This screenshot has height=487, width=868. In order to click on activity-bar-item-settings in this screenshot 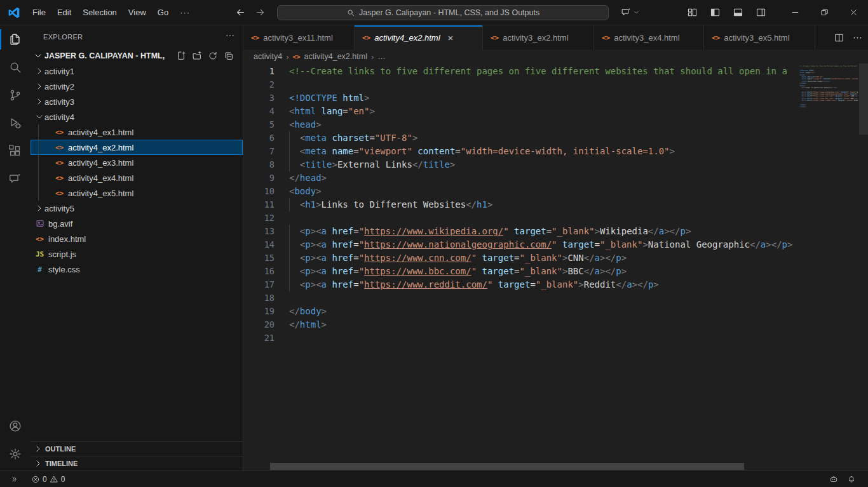, I will do `click(15, 454)`.